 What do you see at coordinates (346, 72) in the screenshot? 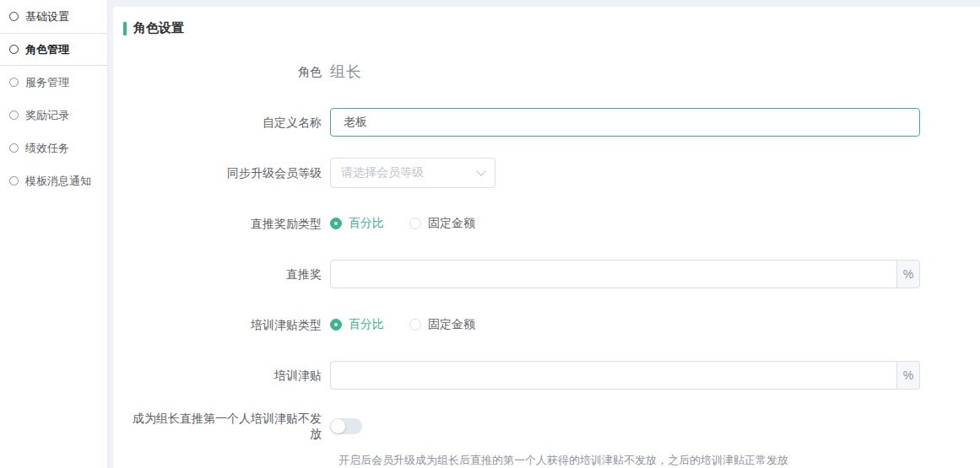
I see `role-value: 组长` at bounding box center [346, 72].